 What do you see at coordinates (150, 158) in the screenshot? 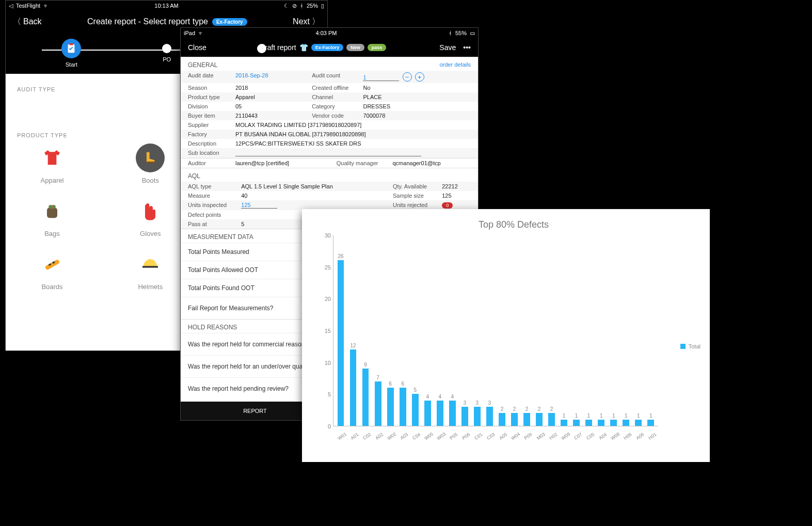
I see `boot-icon` at bounding box center [150, 158].